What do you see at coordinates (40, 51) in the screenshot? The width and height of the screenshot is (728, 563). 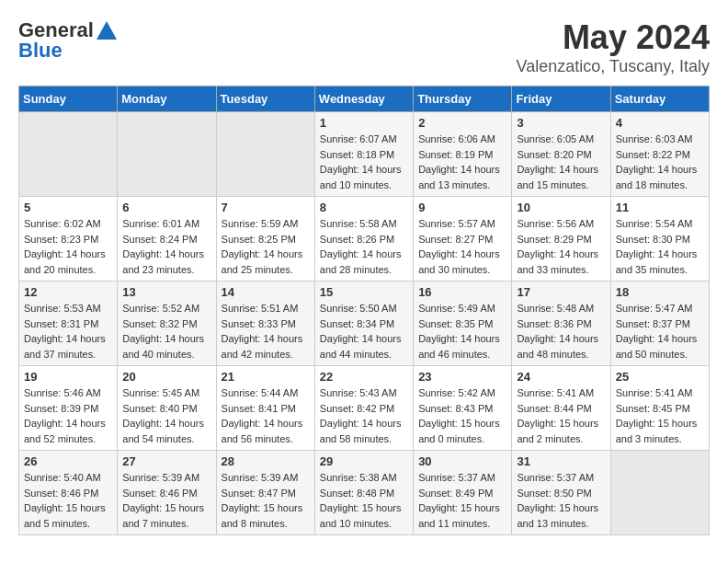 I see `logo-blue-text: Blue` at bounding box center [40, 51].